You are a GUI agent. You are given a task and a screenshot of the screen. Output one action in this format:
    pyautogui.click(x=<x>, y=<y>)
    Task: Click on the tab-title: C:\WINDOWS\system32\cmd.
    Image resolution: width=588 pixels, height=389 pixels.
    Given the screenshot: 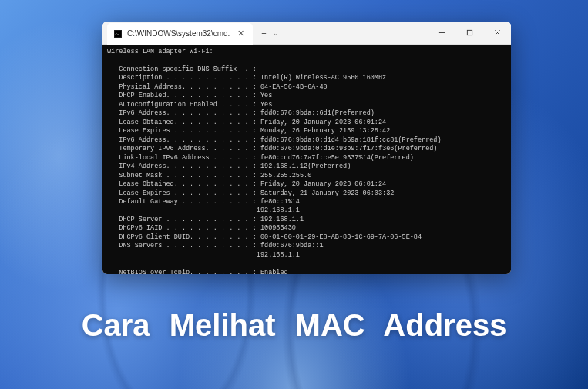 What is the action you would take?
    pyautogui.click(x=179, y=34)
    